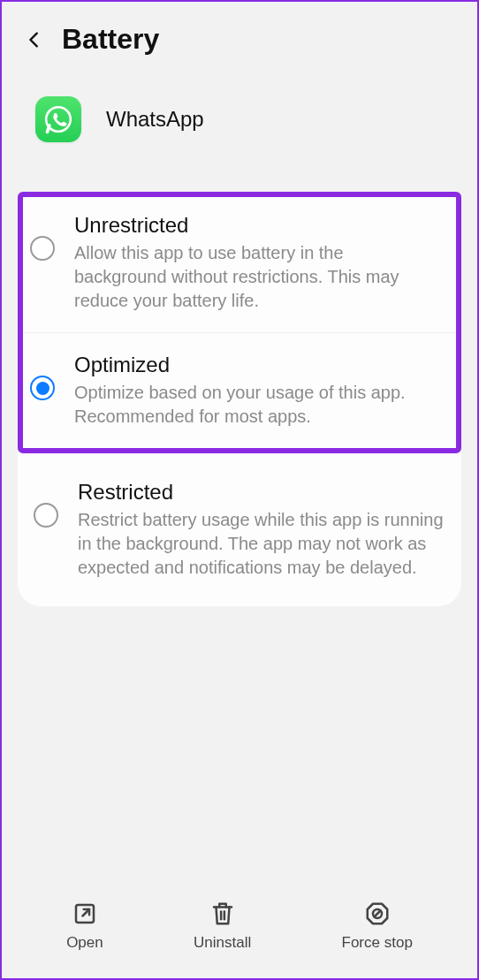 The image size is (479, 980). Describe the element at coordinates (85, 914) in the screenshot. I see `open-icon` at that location.